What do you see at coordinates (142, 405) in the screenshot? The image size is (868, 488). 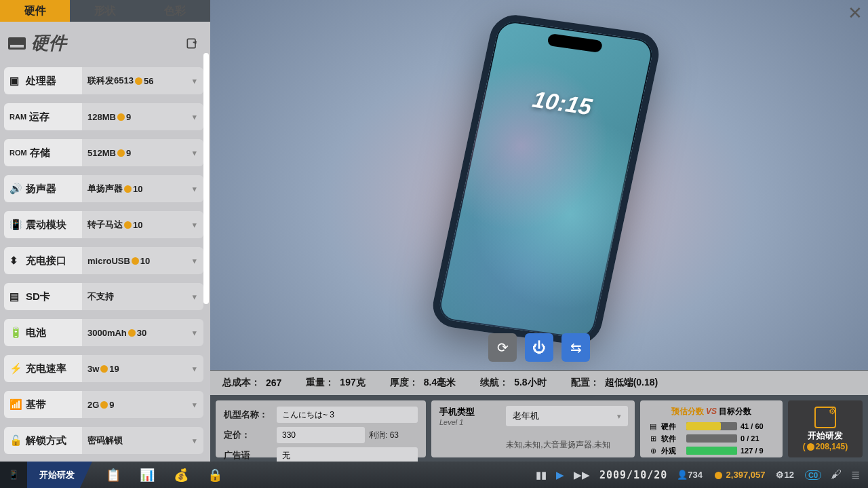 I see `spec-select: 2G9▾` at bounding box center [142, 405].